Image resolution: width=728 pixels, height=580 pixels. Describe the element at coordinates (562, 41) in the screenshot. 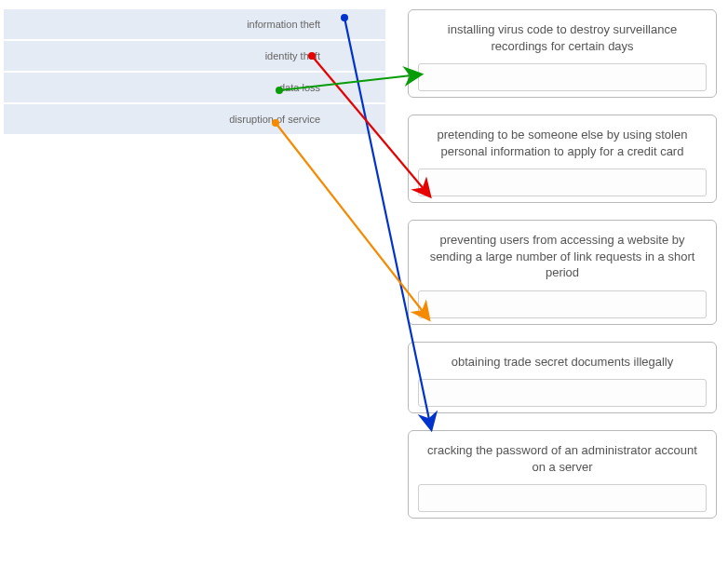

I see `definition-text: installing virus code to destroy surveil…` at that location.